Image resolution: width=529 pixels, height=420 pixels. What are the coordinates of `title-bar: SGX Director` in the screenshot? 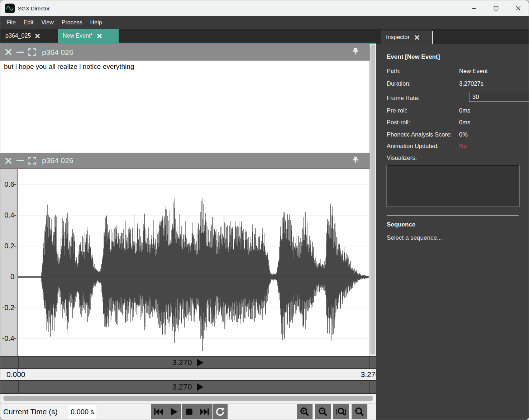 It's located at (264, 8).